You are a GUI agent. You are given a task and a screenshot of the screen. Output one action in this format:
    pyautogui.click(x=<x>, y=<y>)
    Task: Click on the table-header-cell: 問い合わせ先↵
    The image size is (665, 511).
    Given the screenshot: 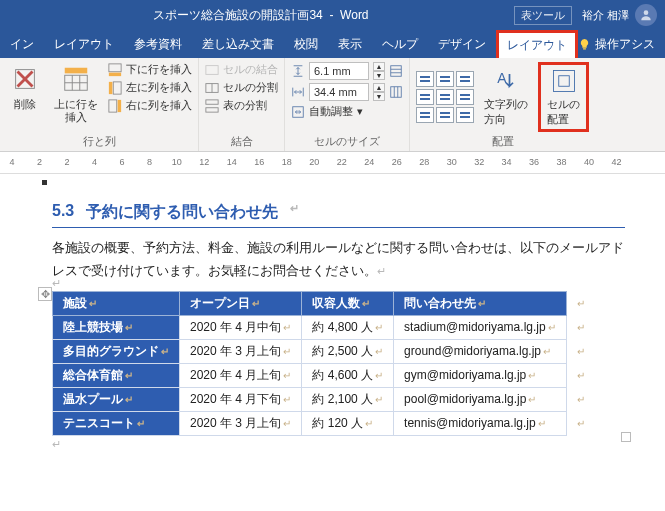 What is the action you would take?
    pyautogui.click(x=480, y=303)
    